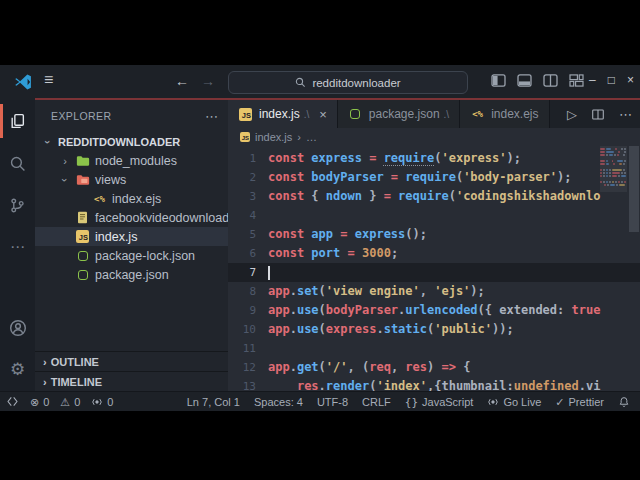 This screenshot has height=480, width=640. Describe the element at coordinates (399, 114) in the screenshot. I see `tab-package-json: package.json.\` at that location.